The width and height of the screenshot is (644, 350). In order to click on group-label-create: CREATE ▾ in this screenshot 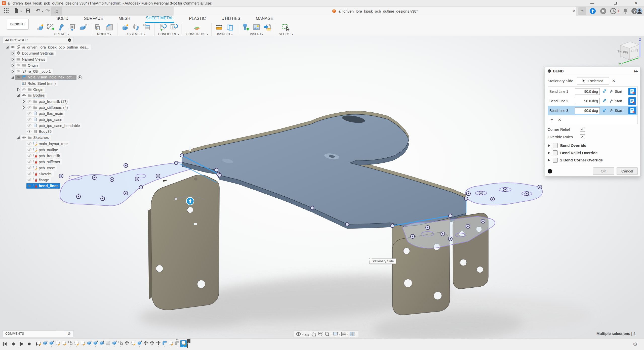, I will do `click(62, 34)`.